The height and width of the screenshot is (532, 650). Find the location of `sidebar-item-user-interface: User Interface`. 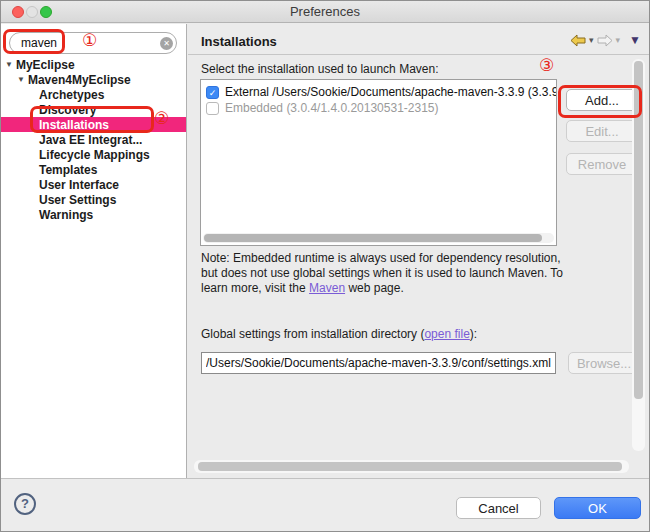

sidebar-item-user-interface: User Interface is located at coordinates (94, 184).